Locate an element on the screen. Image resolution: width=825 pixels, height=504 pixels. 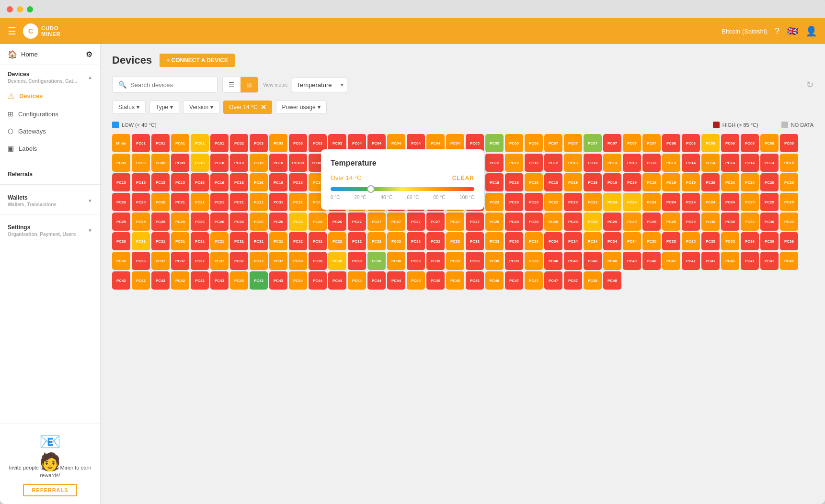
status-filter: Status ▾ is located at coordinates (129, 107).